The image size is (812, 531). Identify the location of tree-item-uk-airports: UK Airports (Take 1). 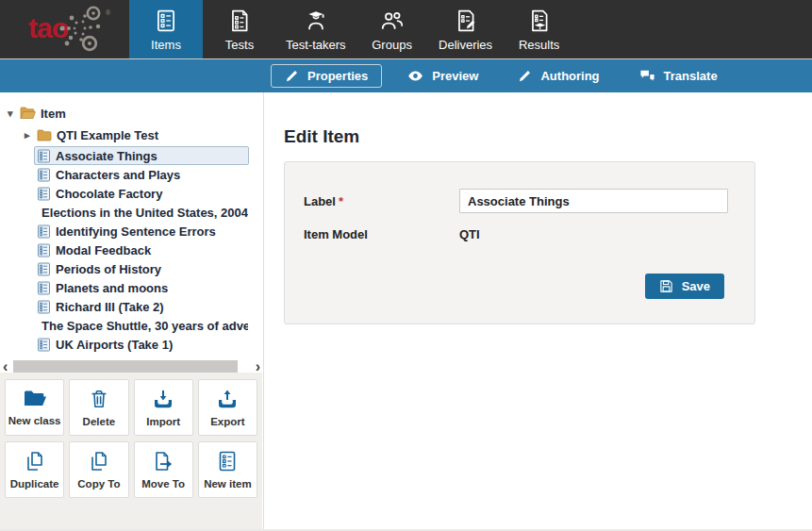
(132, 344).